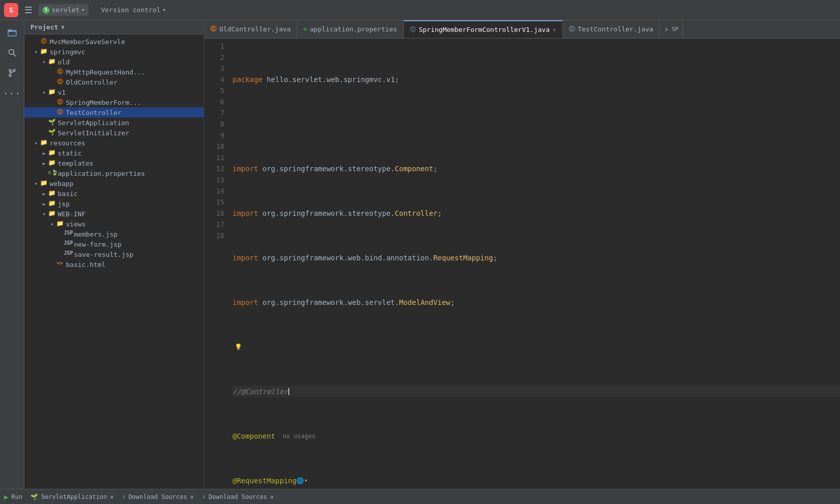 The image size is (840, 504). Describe the element at coordinates (131, 10) in the screenshot. I see `vc-label: Version control` at that location.